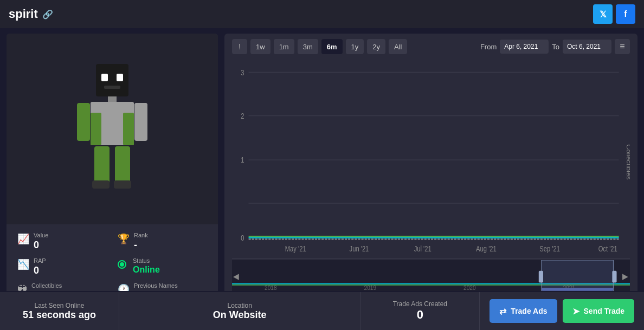 The width and height of the screenshot is (644, 330). What do you see at coordinates (376, 47) in the screenshot?
I see `period-2y: 2y` at bounding box center [376, 47].